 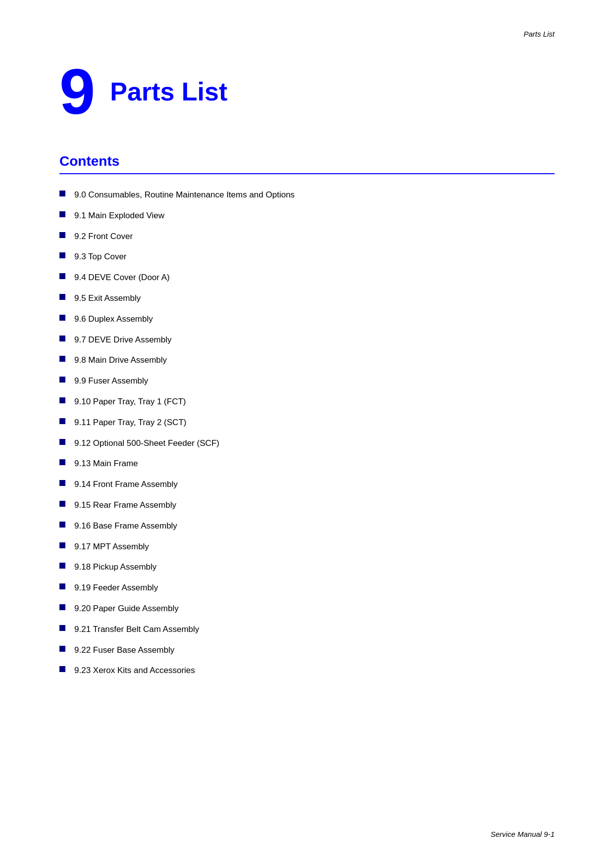 What do you see at coordinates (168, 92) in the screenshot?
I see `chapter-title: Parts List` at bounding box center [168, 92].